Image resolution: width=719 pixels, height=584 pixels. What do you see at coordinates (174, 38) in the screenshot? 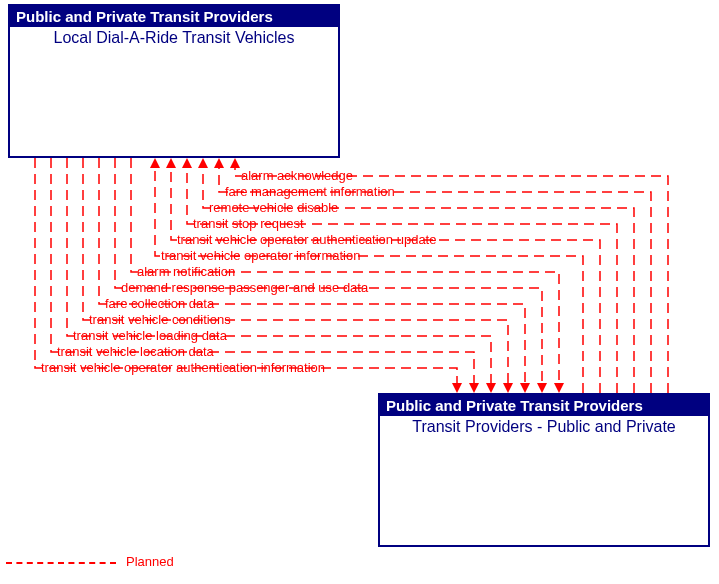
I see `box-vehicles-title: Local Dial-A-Ride Transit Vehicles` at bounding box center [174, 38].